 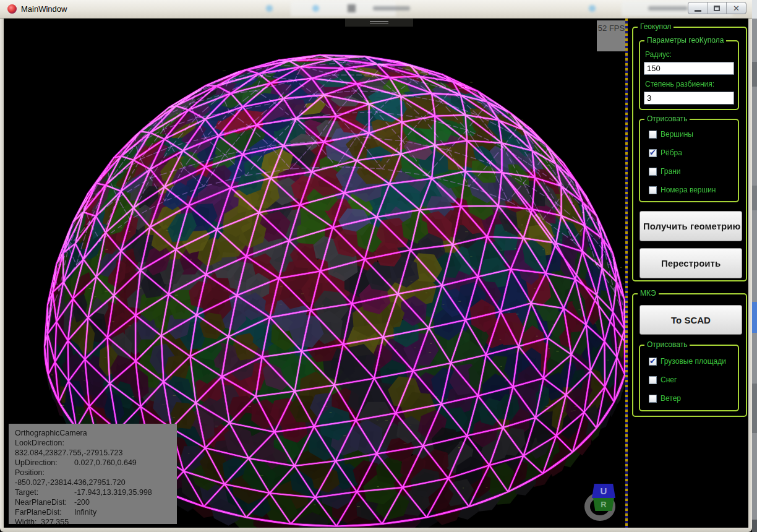 I want to click on background-scrollbar-strip, so click(x=755, y=266).